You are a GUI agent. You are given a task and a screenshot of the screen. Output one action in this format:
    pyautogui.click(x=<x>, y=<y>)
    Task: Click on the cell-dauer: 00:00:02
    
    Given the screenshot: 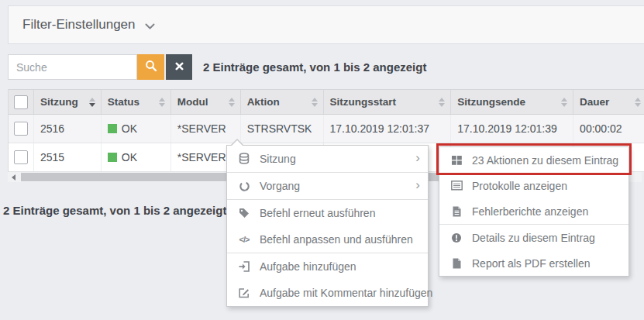 What is the action you would take?
    pyautogui.click(x=609, y=129)
    